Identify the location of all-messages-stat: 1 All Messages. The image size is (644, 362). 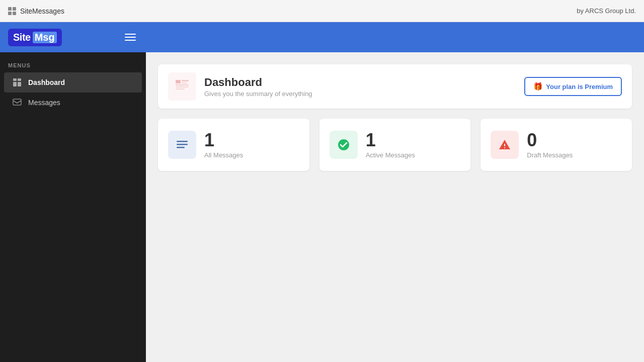
(223, 145).